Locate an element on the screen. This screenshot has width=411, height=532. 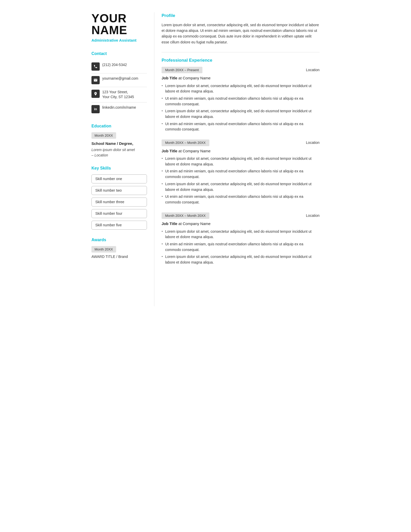
exp-date-3: Month 20XX – Month 20XX is located at coordinates (185, 216).